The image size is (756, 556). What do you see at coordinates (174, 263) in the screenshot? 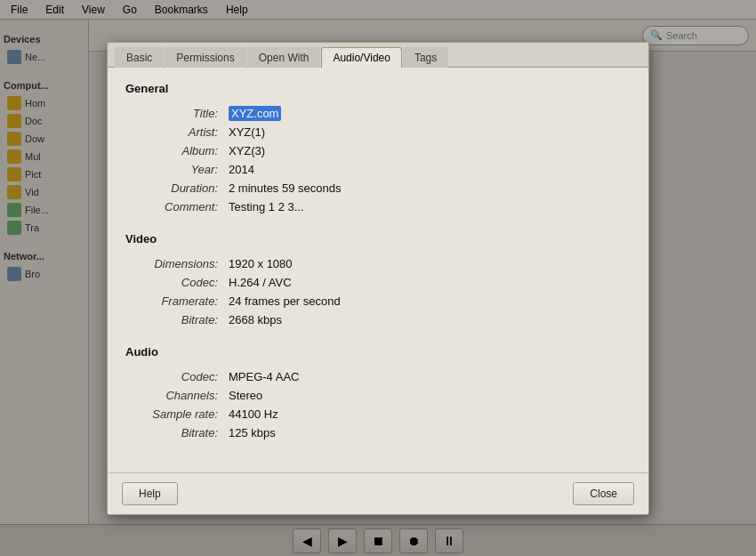
I see `field-label-dimensions: Dimensions:` at bounding box center [174, 263].